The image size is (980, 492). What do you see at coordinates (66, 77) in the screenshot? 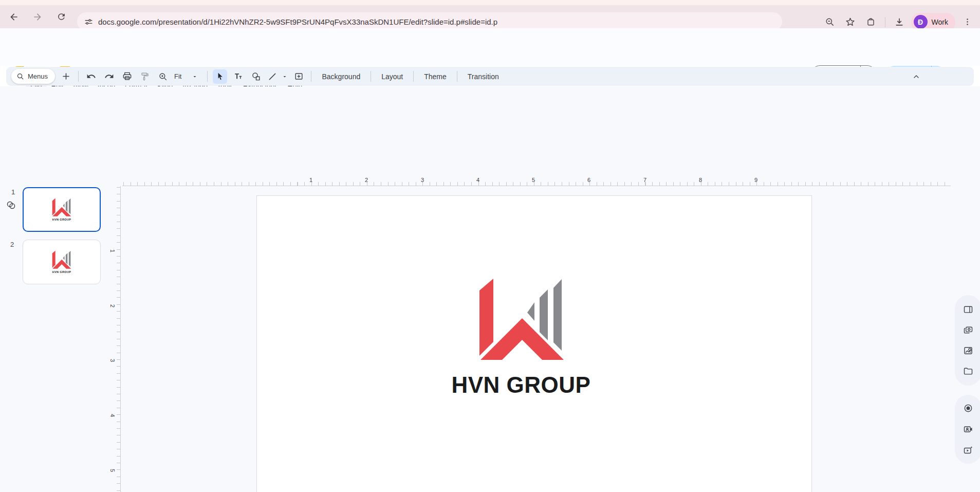
I see `new-slide-plus-icon` at bounding box center [66, 77].